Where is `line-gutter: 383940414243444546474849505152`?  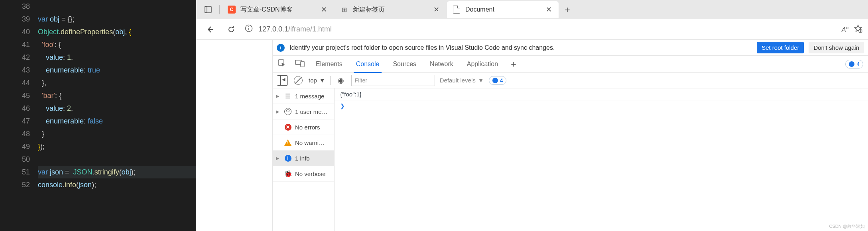
line-gutter: 383940414243444546474849505152 is located at coordinates (19, 116).